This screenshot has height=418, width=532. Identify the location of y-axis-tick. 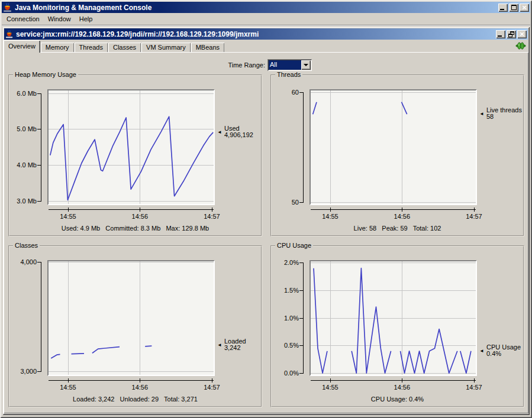
(39, 201).